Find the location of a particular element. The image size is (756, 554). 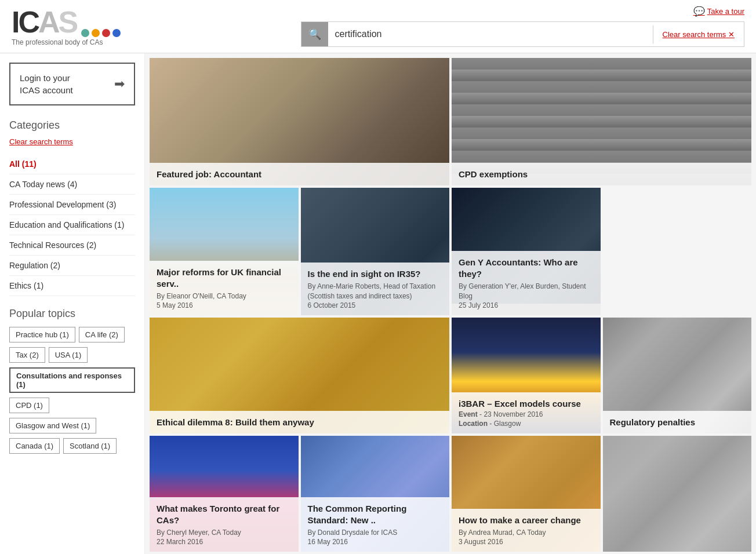

tag-practice-hub: Practice hub (1) is located at coordinates (42, 335).